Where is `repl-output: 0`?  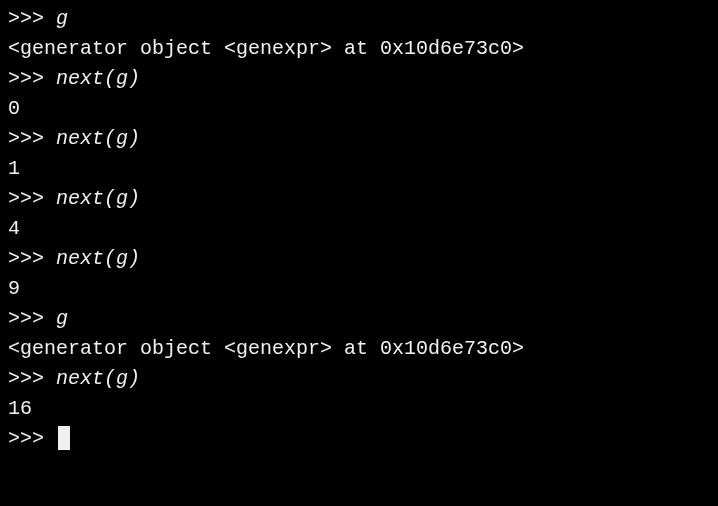 repl-output: 0 is located at coordinates (14, 108).